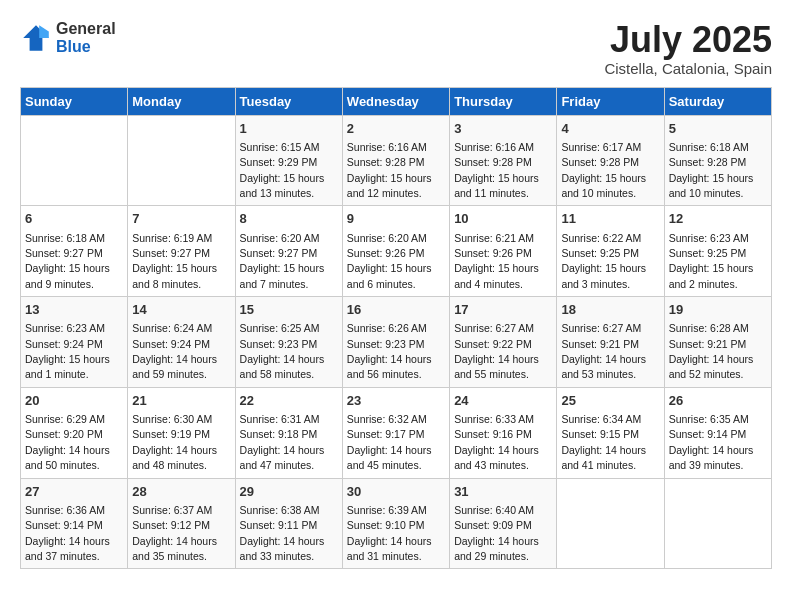 The height and width of the screenshot is (612, 792). I want to click on cell-info: Sunrise: 6:18 AMSunset: 9:28 PMDaylight:…, so click(712, 170).